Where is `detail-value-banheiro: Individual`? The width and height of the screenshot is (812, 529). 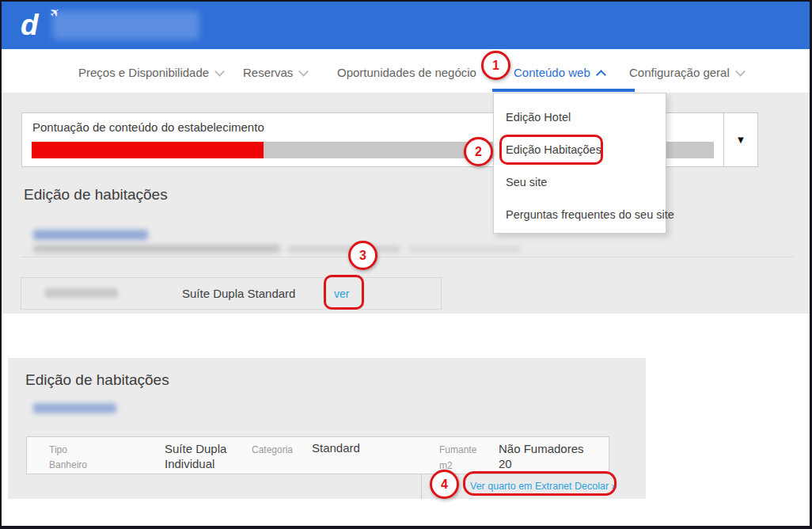 detail-value-banheiro: Individual is located at coordinates (190, 464).